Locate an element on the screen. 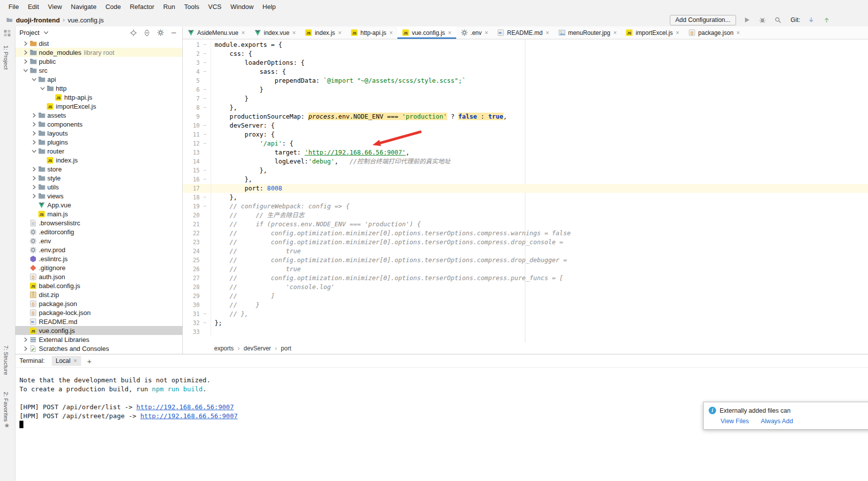 The height and width of the screenshot is (481, 868). menu-view: View is located at coordinates (55, 7).